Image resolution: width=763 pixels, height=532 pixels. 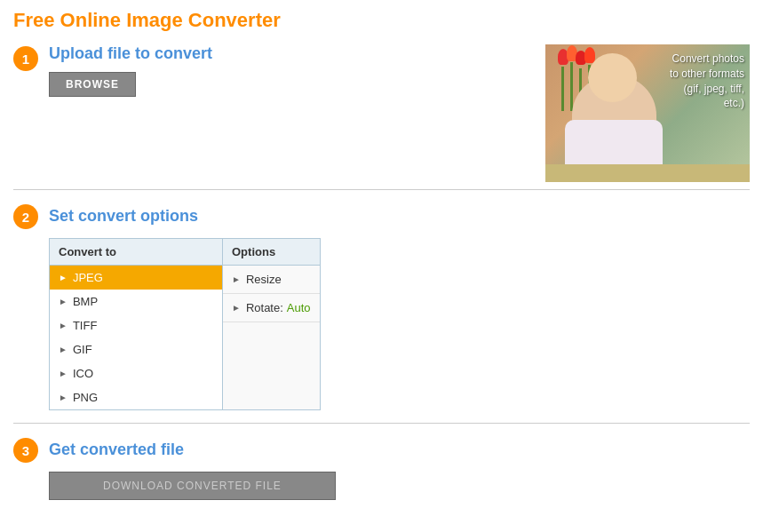 What do you see at coordinates (136, 277) in the screenshot?
I see `format-item-jpeg: ► JPEG` at bounding box center [136, 277].